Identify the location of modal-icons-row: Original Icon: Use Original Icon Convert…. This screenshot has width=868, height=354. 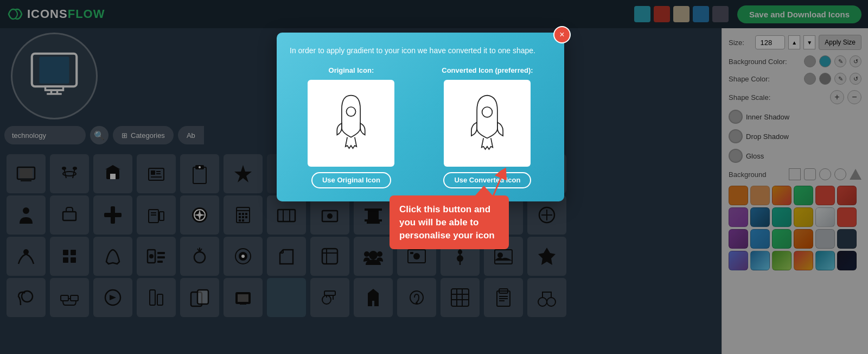
(420, 127).